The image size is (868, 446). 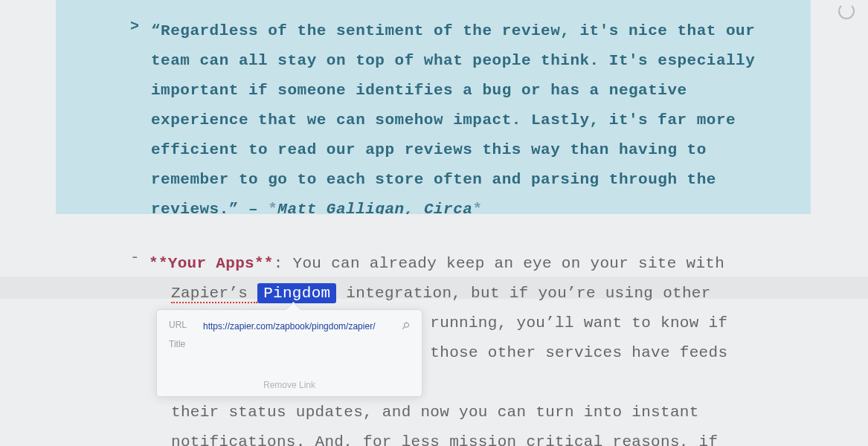 I want to click on popover-title-row: Title, so click(x=289, y=341).